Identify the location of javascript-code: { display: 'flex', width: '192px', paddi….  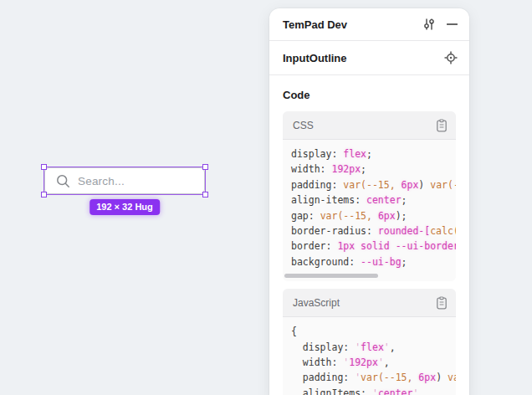
(370, 357).